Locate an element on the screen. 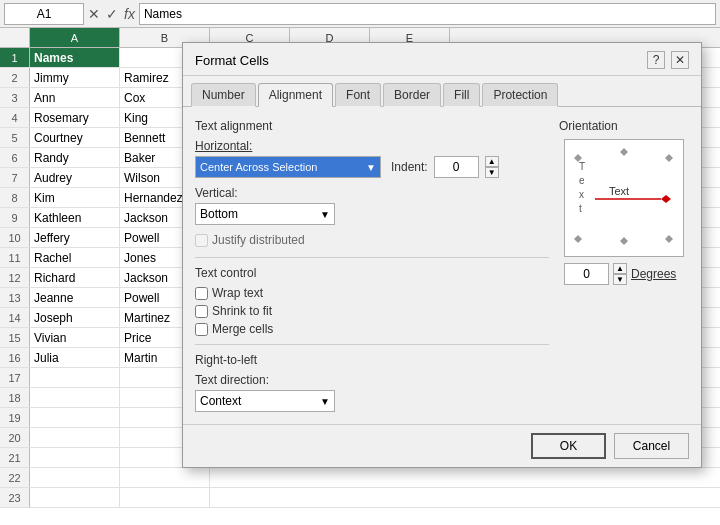  cell-a16: Julia is located at coordinates (75, 358).